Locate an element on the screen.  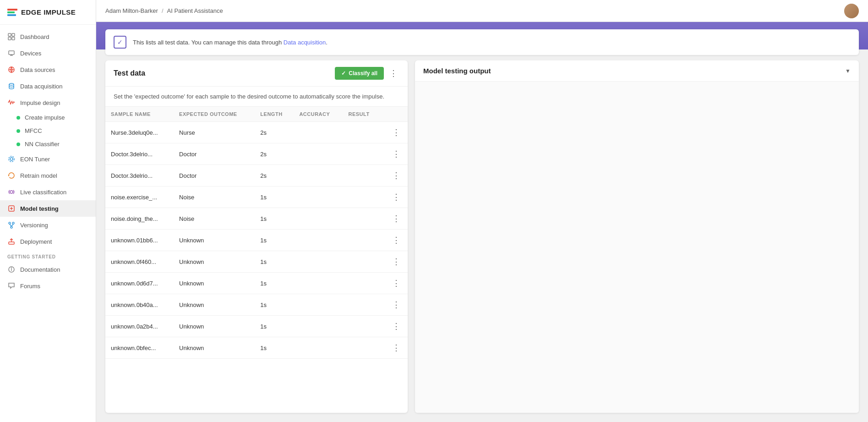
forums-icon is located at coordinates (11, 286).